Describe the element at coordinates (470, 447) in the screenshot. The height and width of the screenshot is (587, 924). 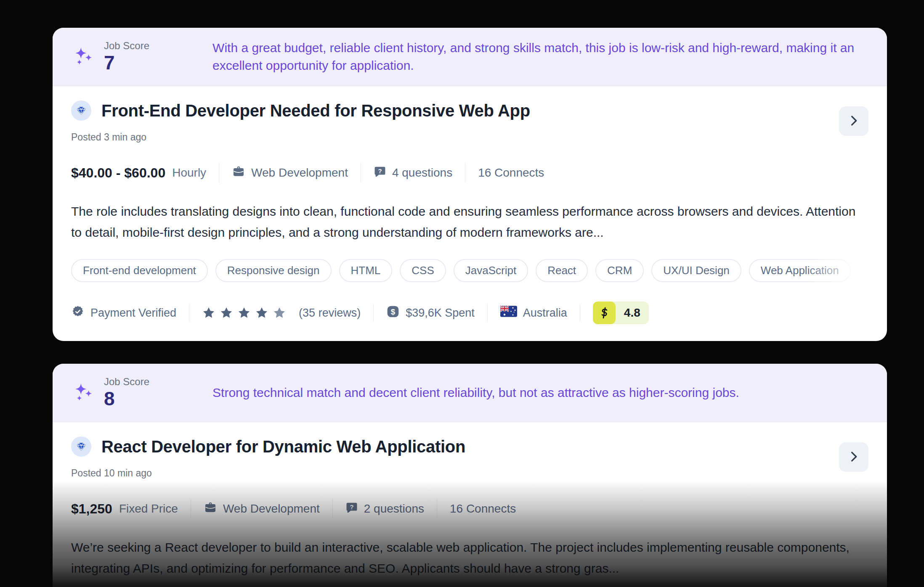
I see `job-title-row: React Developer for Dynamic Web Applicat…` at that location.